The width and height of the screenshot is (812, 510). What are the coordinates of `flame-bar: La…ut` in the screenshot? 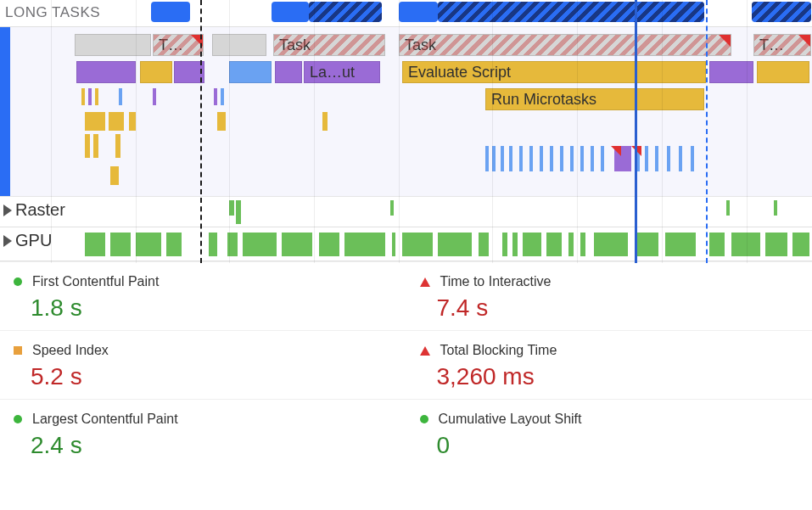 It's located at (342, 72).